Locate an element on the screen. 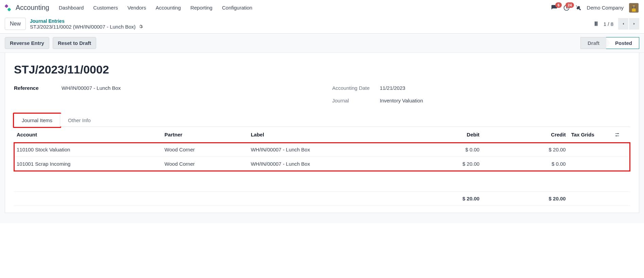 The width and height of the screenshot is (644, 278). cell-credit: $ 0.00 is located at coordinates (525, 164).